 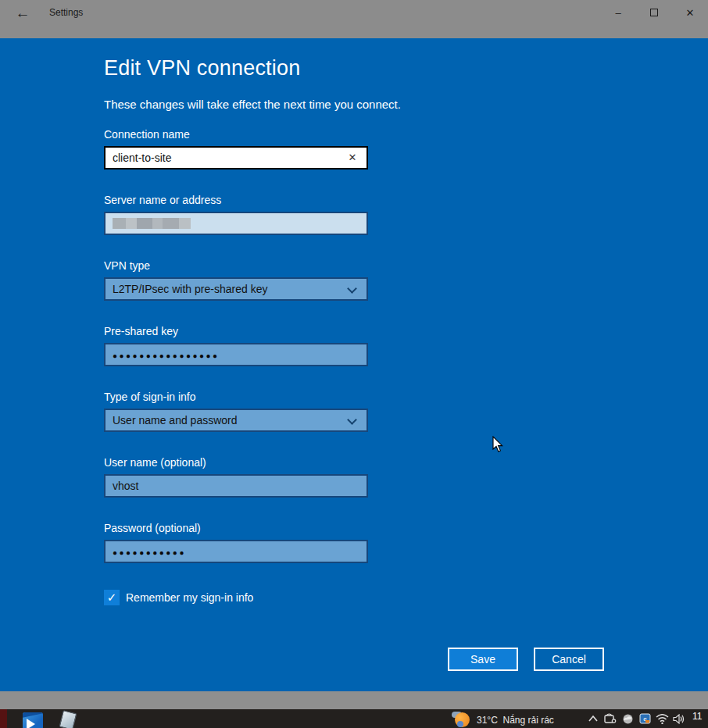 What do you see at coordinates (3, 719) in the screenshot?
I see `desktop-wallpaper-sliver` at bounding box center [3, 719].